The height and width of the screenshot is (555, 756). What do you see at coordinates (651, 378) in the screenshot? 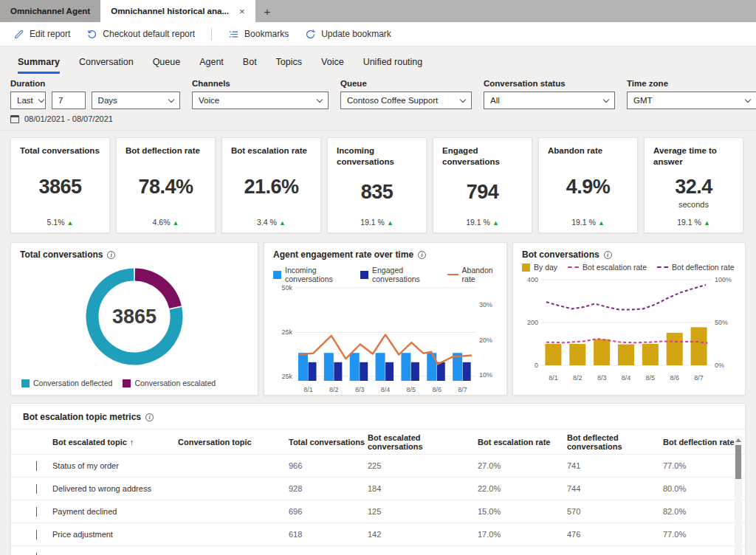
I see `svg-text: 8/5` at bounding box center [651, 378].